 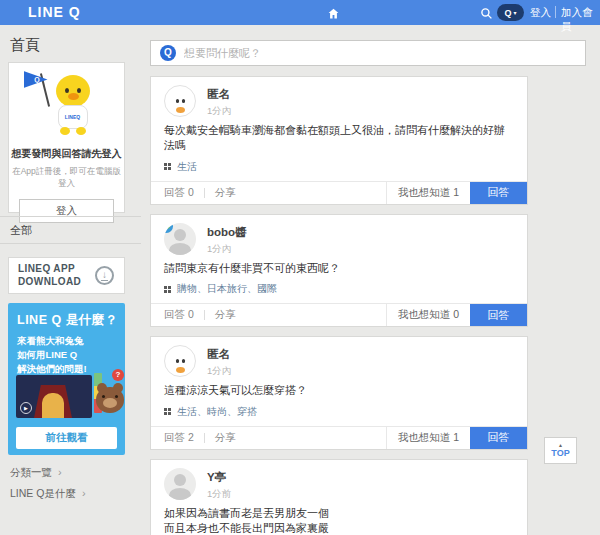 What do you see at coordinates (73, 117) in the screenshot?
I see `sally-shirt: LINEQ` at bounding box center [73, 117].